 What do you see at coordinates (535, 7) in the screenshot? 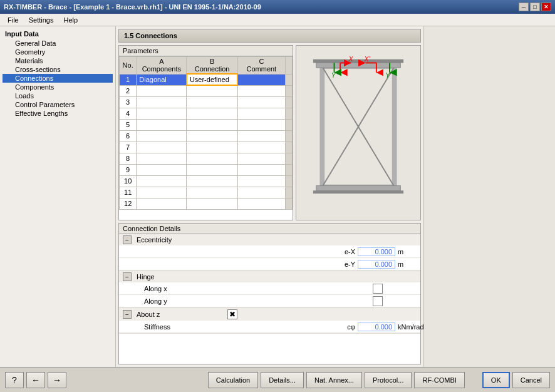
I see `maximize-button: □` at bounding box center [535, 7].